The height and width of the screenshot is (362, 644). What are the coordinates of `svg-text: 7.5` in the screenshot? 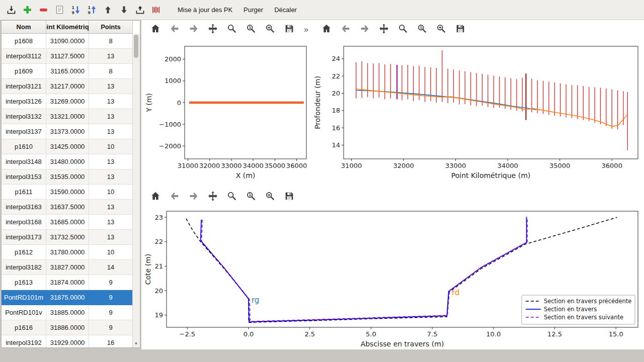 It's located at (433, 334).